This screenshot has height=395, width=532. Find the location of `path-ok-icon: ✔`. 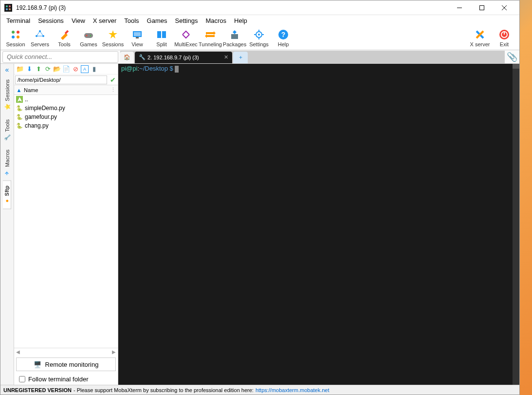

path-ok-icon: ✔ is located at coordinates (113, 80).